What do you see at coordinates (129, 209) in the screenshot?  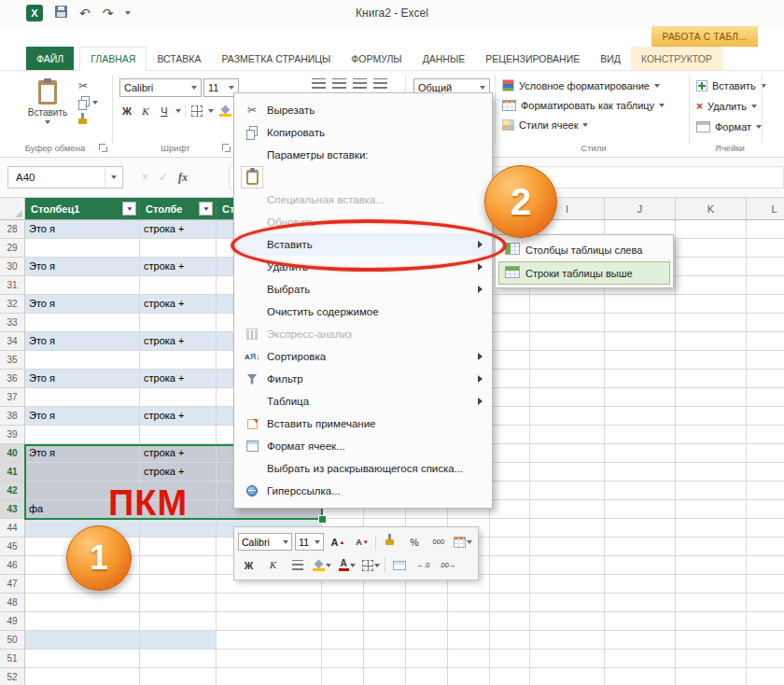 I see `filter-button` at bounding box center [129, 209].